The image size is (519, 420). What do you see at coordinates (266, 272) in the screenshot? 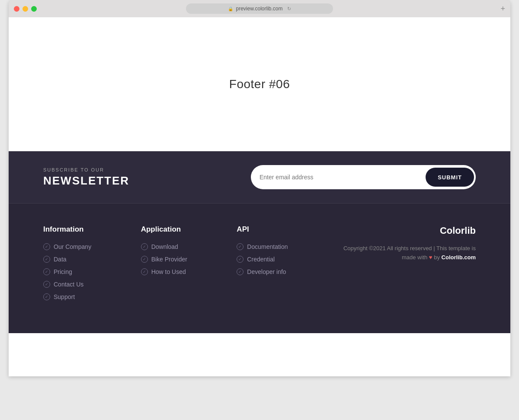
I see `footer-link-label: Developer info` at bounding box center [266, 272].